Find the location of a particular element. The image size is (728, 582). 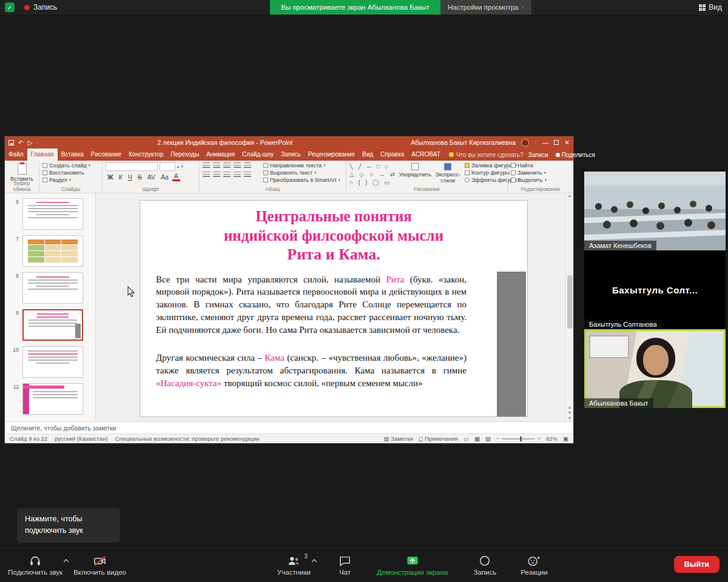

video-tile-azamat: Азамат Кенешбеков is located at coordinates (655, 211).